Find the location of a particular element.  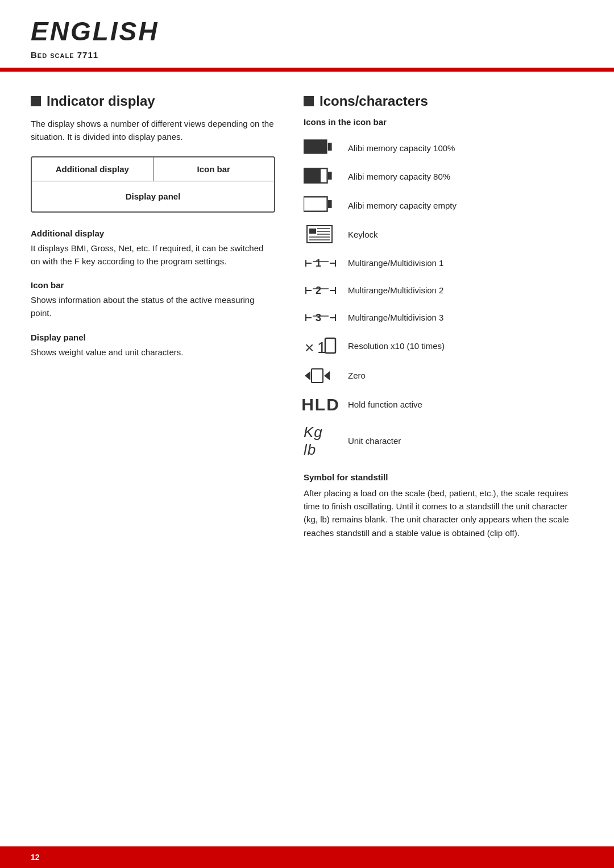

sub-section-additional-display: Additional display It displays BMI, Gros… is located at coordinates (153, 248).